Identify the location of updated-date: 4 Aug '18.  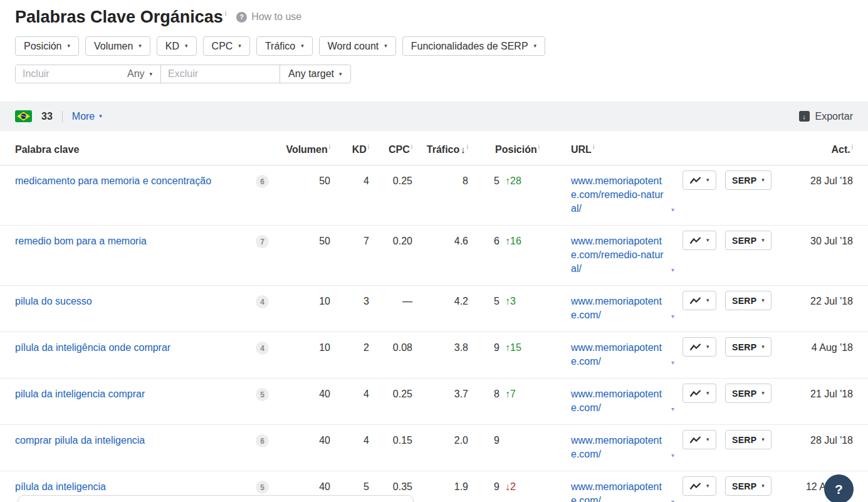
(817, 348).